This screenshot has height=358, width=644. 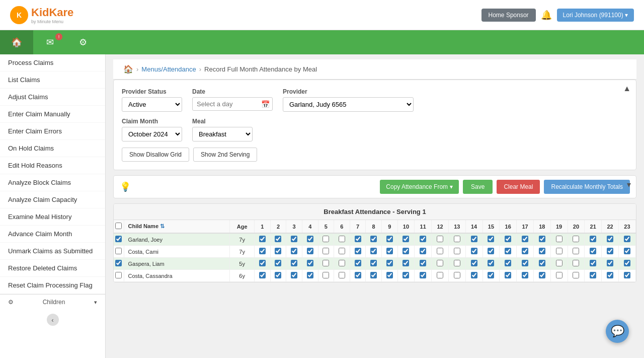 What do you see at coordinates (52, 183) in the screenshot?
I see `sidebar-item-analyze-block-claims: Analyze Block Claims` at bounding box center [52, 183].